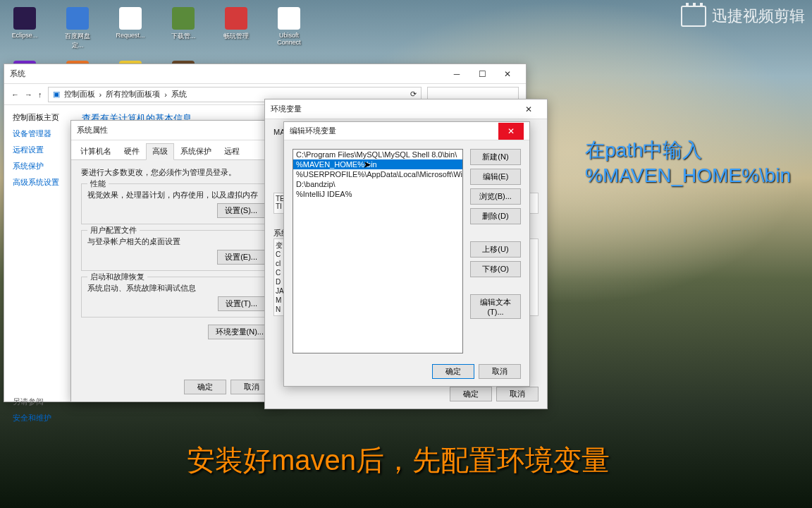 Image resolution: width=812 pixels, height=508 pixels. What do you see at coordinates (176, 241) in the screenshot?
I see `group-desc: 与登录帐户相关的桌面设置` at bounding box center [176, 241].